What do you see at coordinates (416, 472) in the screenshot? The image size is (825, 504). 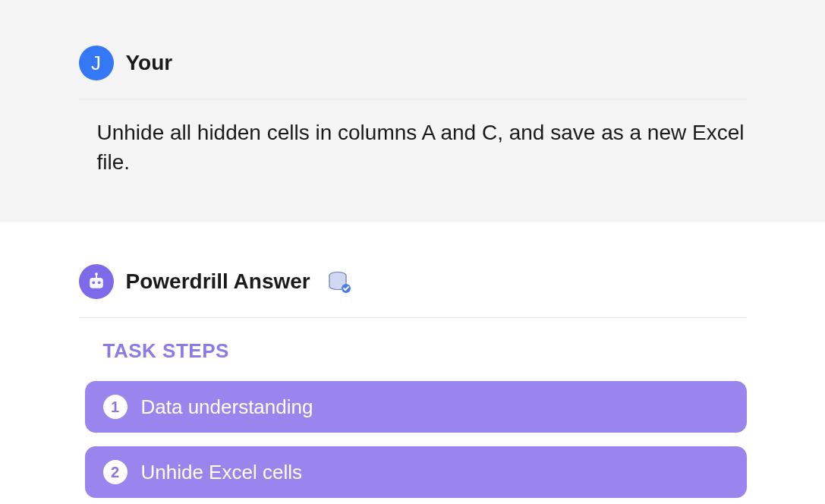 I see `task-step-2: 2 Unhide Excel cells` at bounding box center [416, 472].